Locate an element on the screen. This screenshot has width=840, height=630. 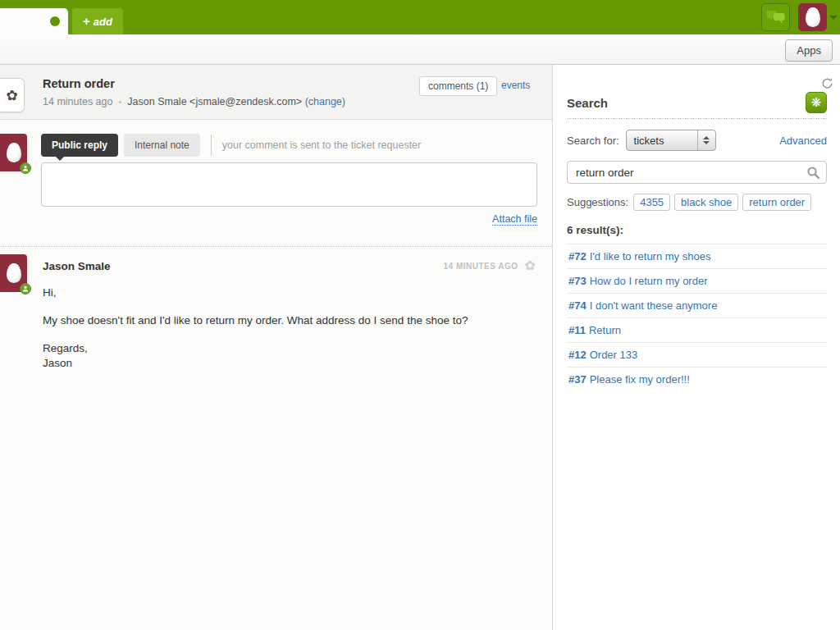
comment-paragraph: My shoe doesn't fit and I'd like to retu… is located at coordinates (289, 321).